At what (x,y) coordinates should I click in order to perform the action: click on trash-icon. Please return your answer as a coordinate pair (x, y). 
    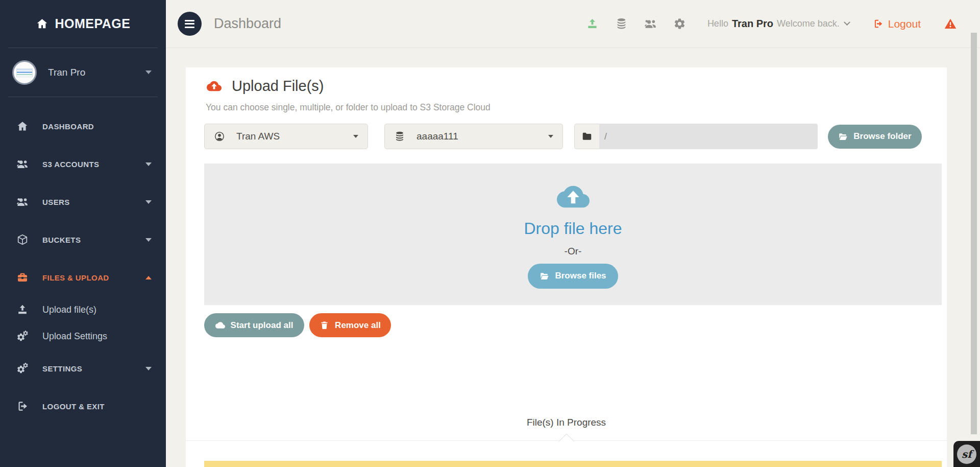
    Looking at the image, I should click on (325, 325).